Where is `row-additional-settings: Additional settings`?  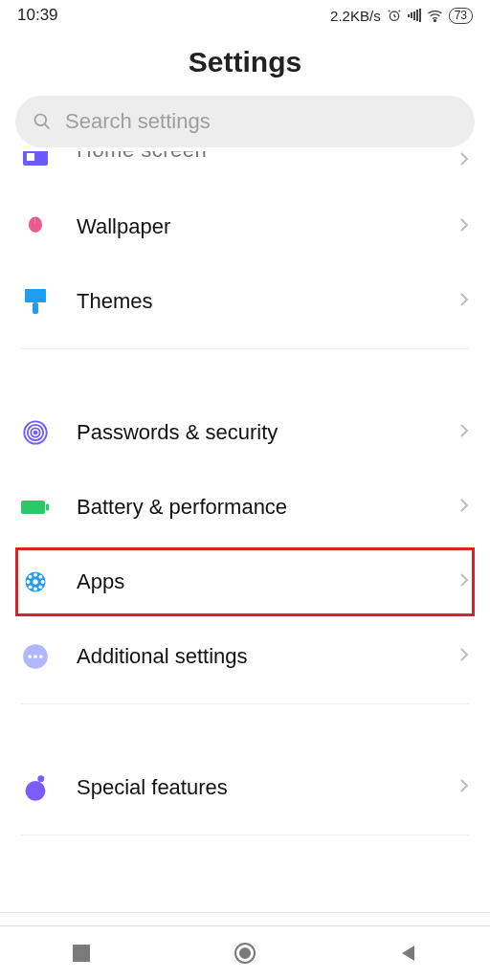 row-additional-settings: Additional settings is located at coordinates (245, 657).